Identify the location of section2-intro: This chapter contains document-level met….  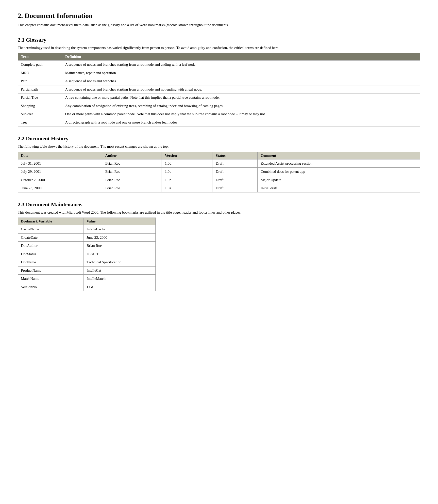
(219, 25).